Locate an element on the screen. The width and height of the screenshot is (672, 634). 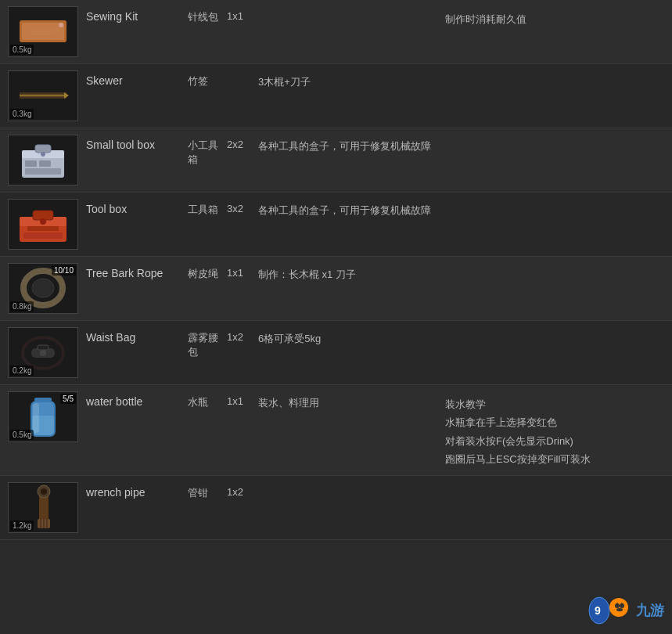
item-row-waist-bag: 0.2kgWaist Bag霹雾腰包1x26格可承受5kg is located at coordinates (336, 353).